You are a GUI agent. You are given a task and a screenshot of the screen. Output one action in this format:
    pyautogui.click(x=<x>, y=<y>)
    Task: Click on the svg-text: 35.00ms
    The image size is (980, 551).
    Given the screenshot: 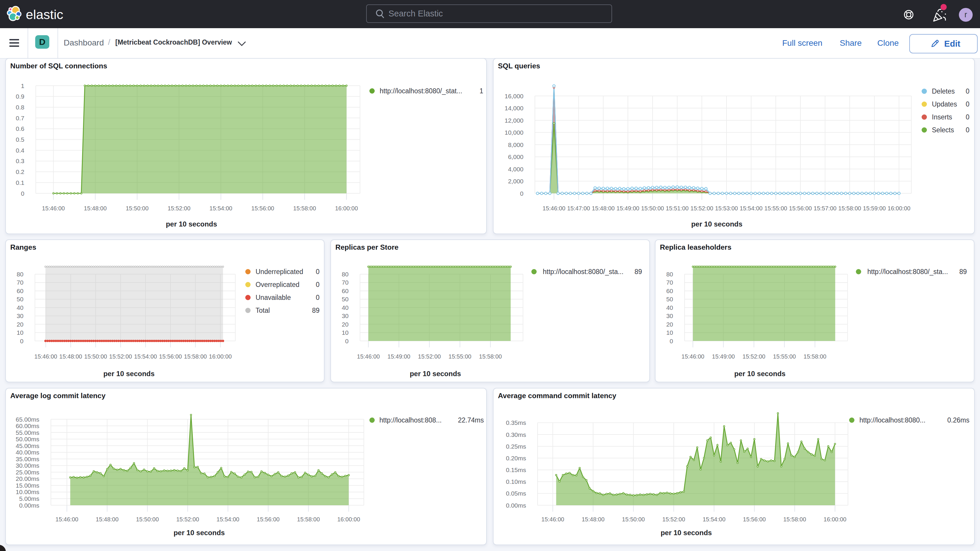 What is the action you would take?
    pyautogui.click(x=27, y=459)
    